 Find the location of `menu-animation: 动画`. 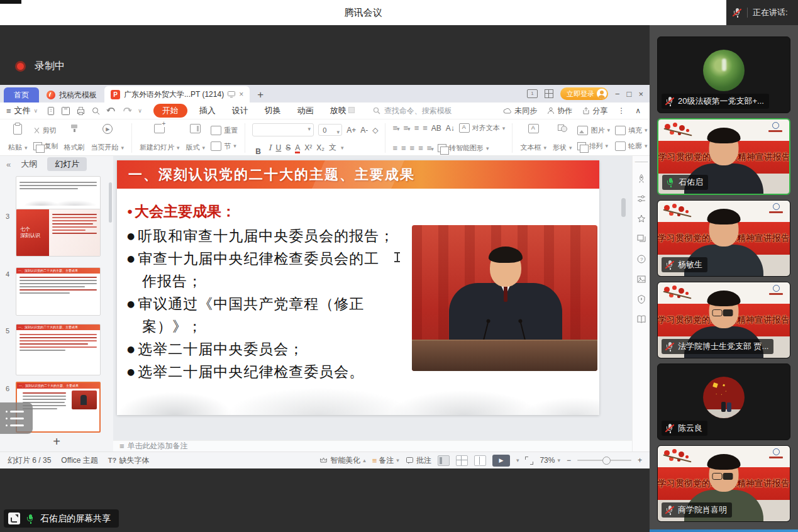

menu-animation: 动画 is located at coordinates (306, 111).